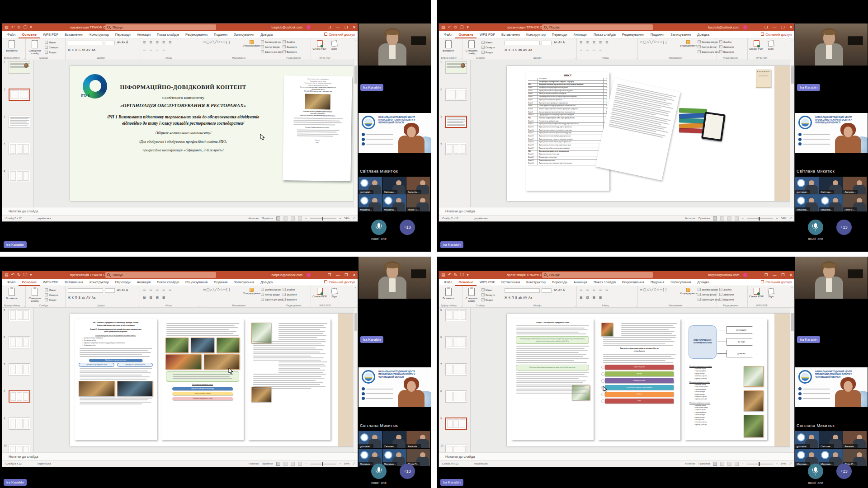 This screenshot has width=868, height=488. What do you see at coordinates (756, 293) in the screenshot?
I see `create-pdf-button: Create PDF` at bounding box center [756, 293].